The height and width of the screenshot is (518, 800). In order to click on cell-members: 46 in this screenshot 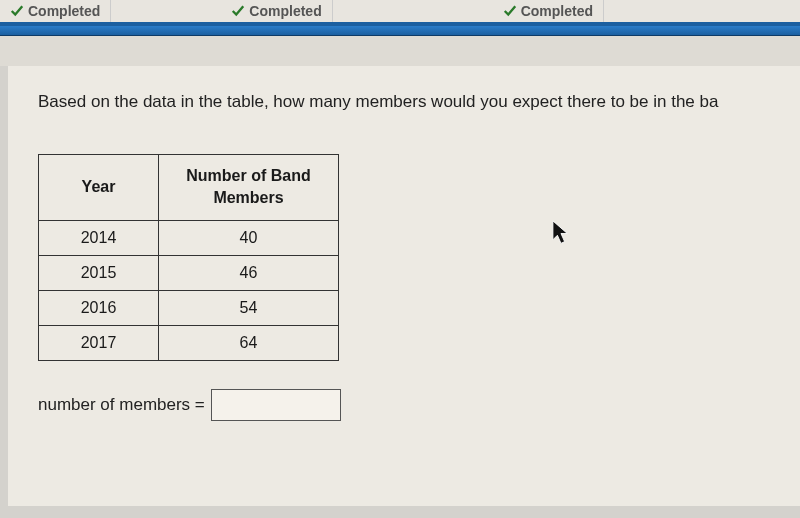, I will do `click(249, 272)`.